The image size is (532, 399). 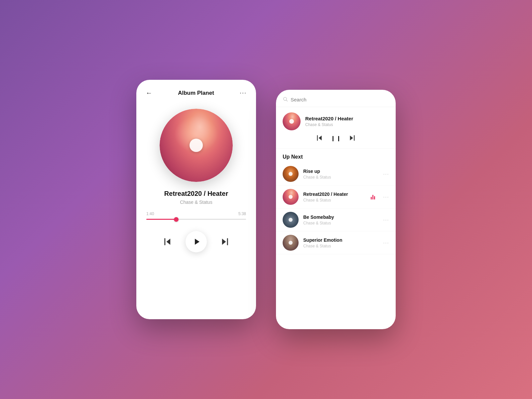 I want to click on more-options-button: ···, so click(x=243, y=93).